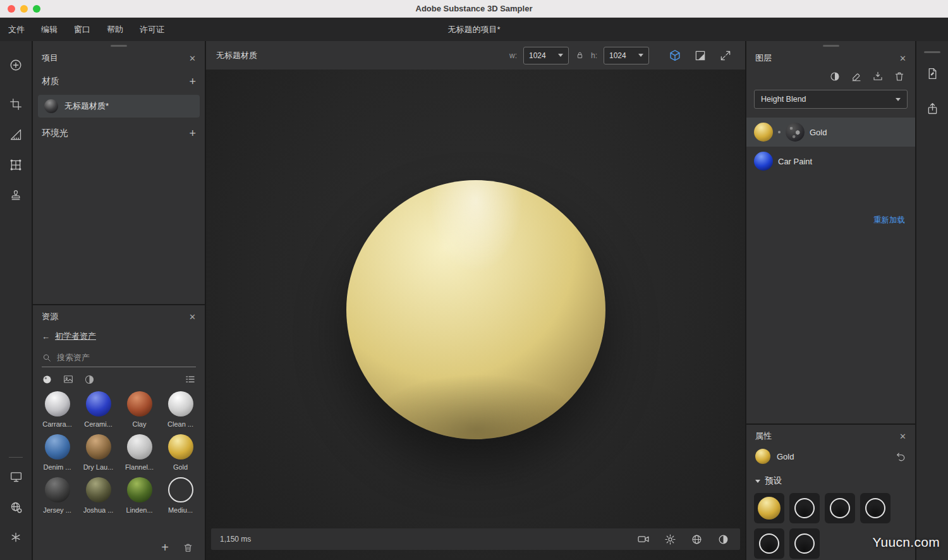 Image resolution: width=948 pixels, height=560 pixels. Describe the element at coordinates (932, 301) in the screenshot. I see `right-toolbar` at that location.